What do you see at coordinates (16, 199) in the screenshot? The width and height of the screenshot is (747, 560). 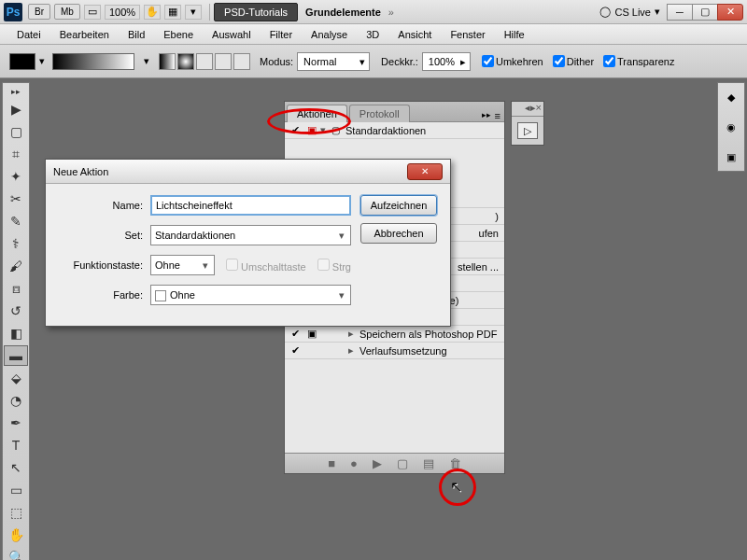 I see `crop-tool: ✂` at bounding box center [16, 199].